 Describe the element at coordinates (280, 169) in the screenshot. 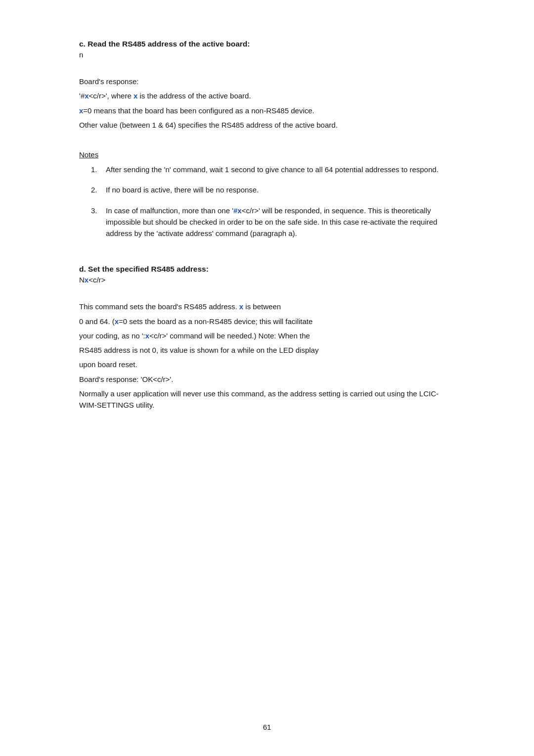

I see `note-content-1: After sending the 'n' command, wait 1 se…` at that location.